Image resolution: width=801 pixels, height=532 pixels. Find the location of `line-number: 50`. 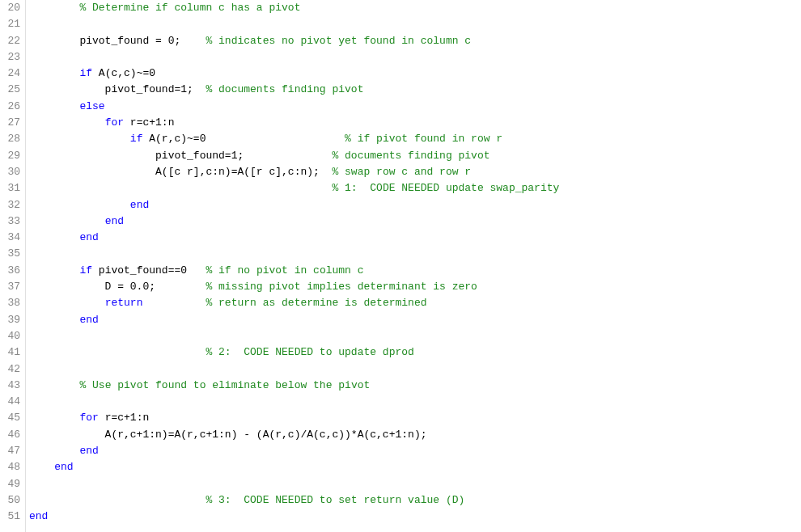

line-number: 50 is located at coordinates (10, 500).